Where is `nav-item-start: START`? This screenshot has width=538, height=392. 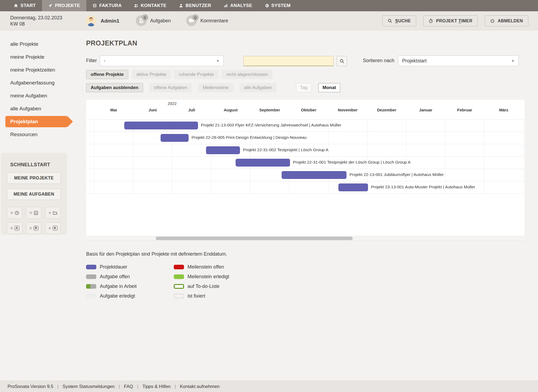
nav-item-start: START is located at coordinates (25, 6).